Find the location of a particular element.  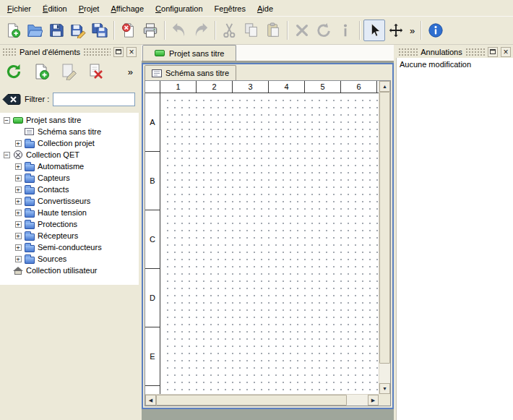

tree-item-label: Collection utilisateur is located at coordinates (61, 270).